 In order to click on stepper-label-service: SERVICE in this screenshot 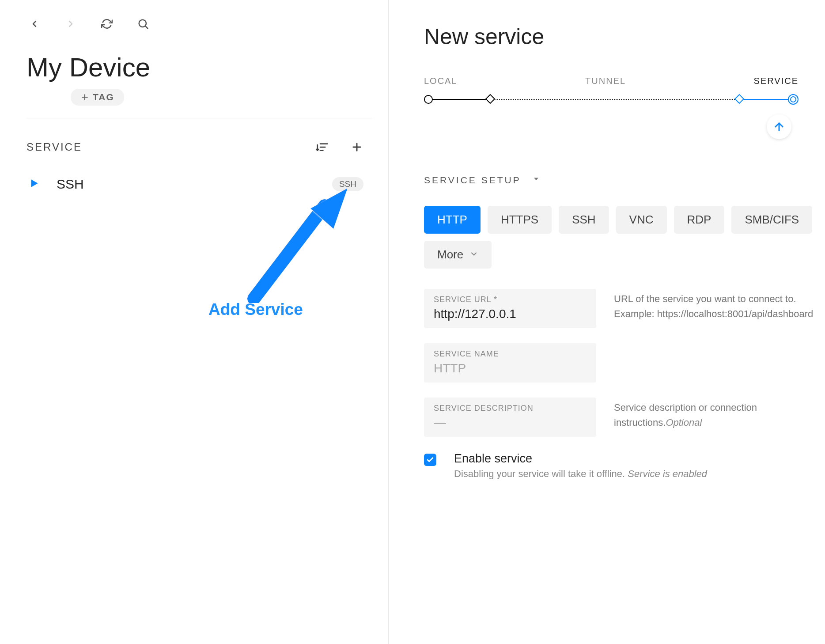, I will do `click(776, 81)`.